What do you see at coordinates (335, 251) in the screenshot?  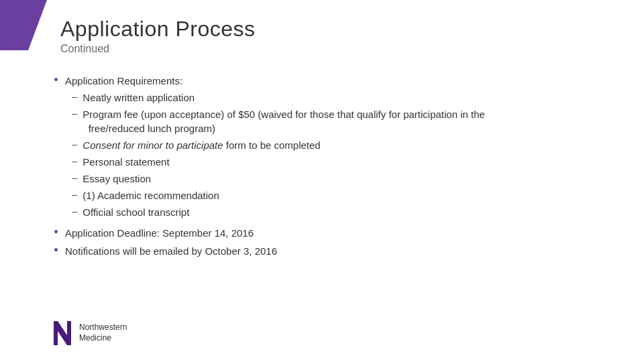 I see `list-item-notifications: • Notifications will be emailed by Octob…` at bounding box center [335, 251].